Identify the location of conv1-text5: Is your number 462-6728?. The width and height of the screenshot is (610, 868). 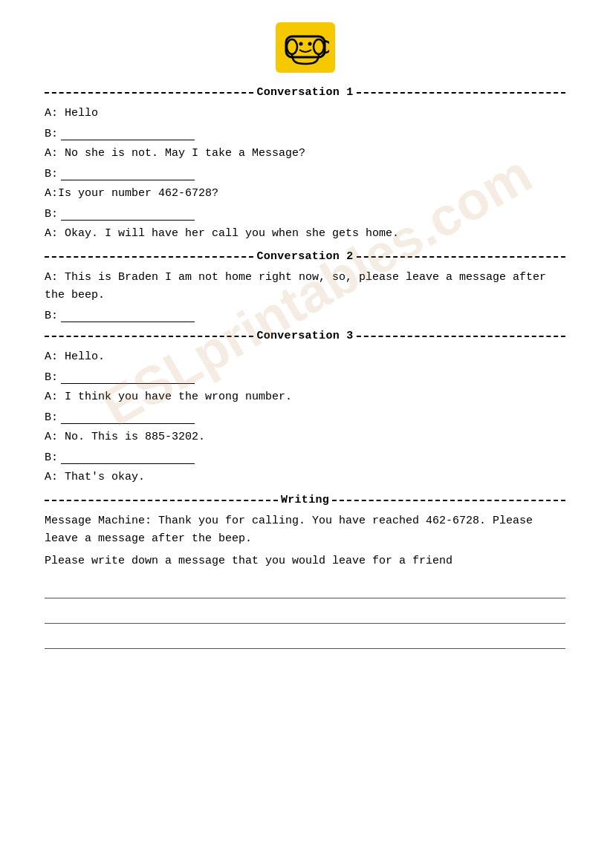
(138, 193).